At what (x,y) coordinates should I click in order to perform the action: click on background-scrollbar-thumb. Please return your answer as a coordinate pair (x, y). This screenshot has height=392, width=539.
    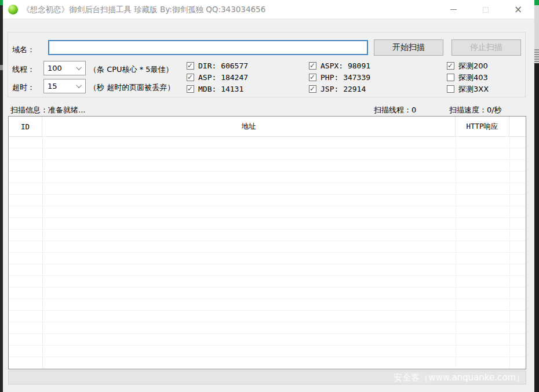
    Looking at the image, I should click on (537, 56).